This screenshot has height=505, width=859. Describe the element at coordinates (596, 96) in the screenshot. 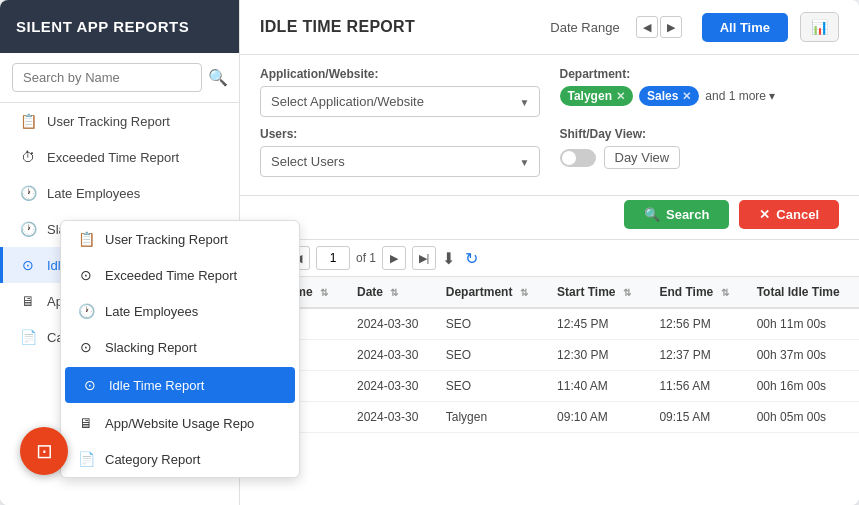

I see `dept-tag-talygen: Talygen ✕` at that location.